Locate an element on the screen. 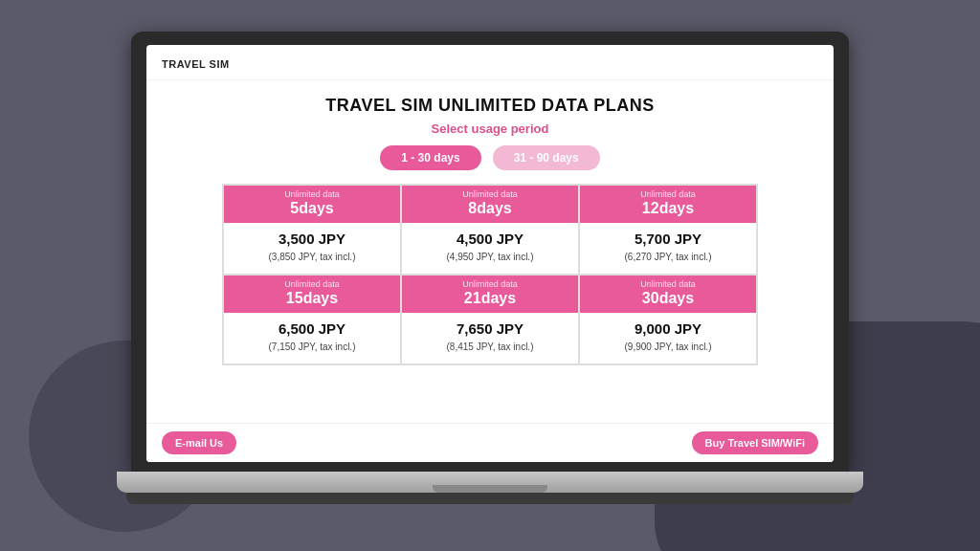  plan-header-3: Unlimited data15days is located at coordinates (312, 295).